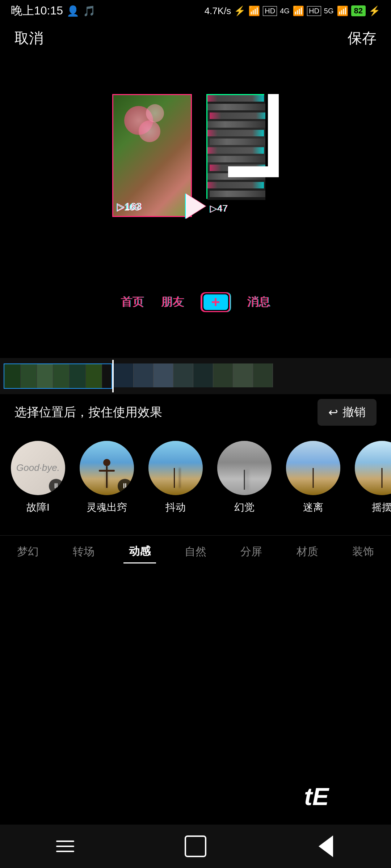  What do you see at coordinates (113, 376) in the screenshot?
I see `timeline-playhead` at bounding box center [113, 376].